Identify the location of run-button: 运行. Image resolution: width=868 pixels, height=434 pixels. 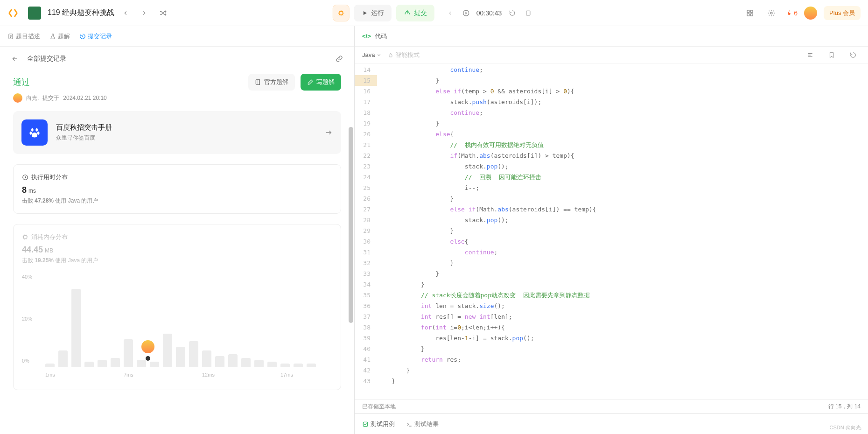
(373, 13).